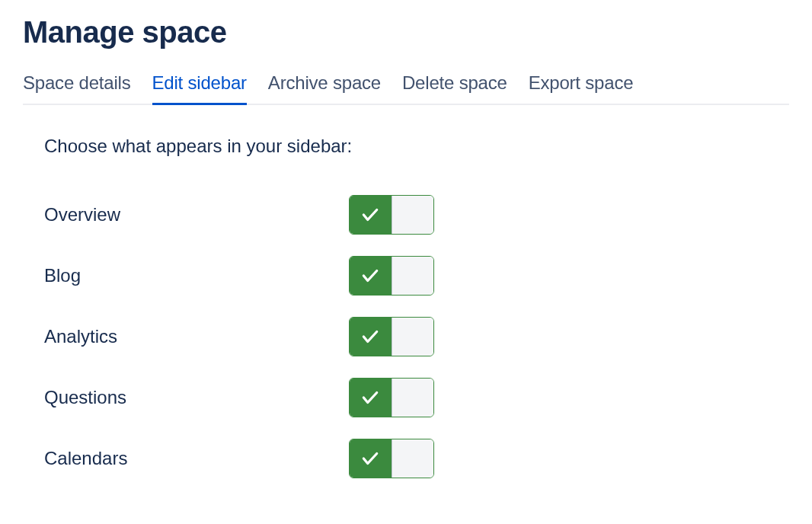 This screenshot has height=524, width=812. I want to click on toggle-off-calendars, so click(413, 458).